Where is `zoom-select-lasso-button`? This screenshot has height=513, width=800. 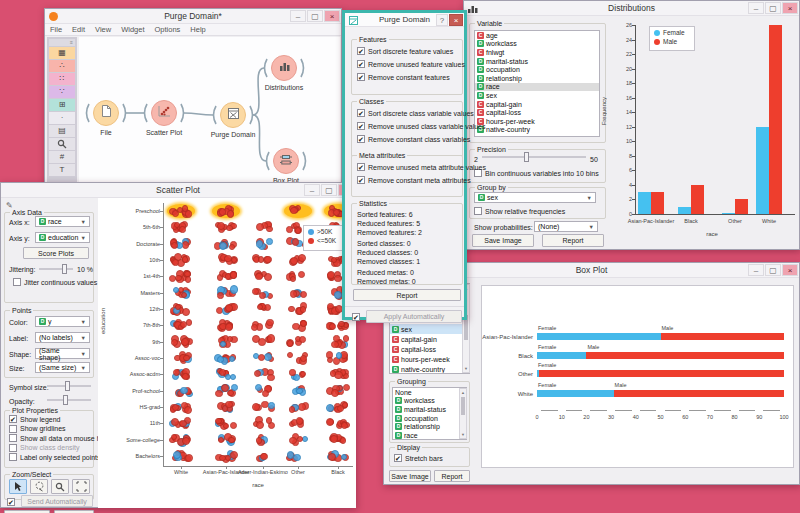 zoom-select-lasso-button is located at coordinates (39, 486).